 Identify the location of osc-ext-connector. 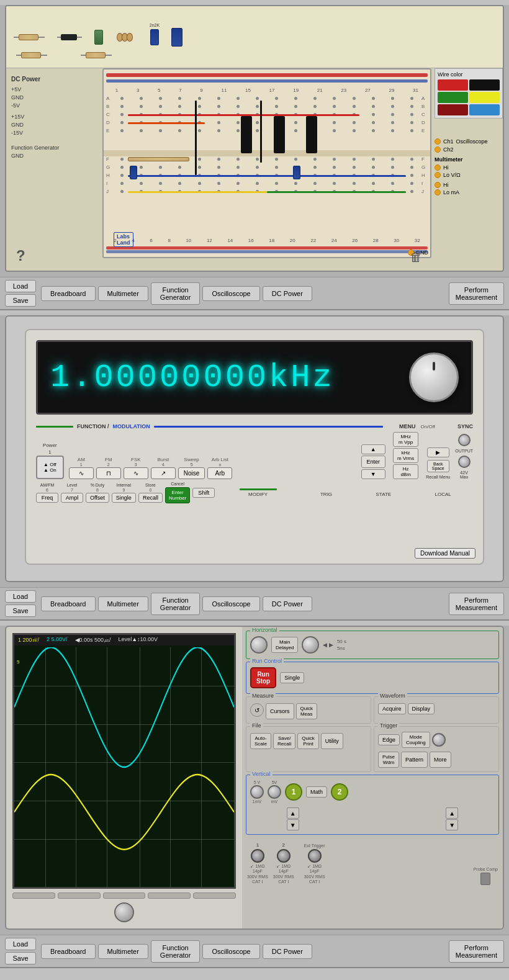
(315, 856).